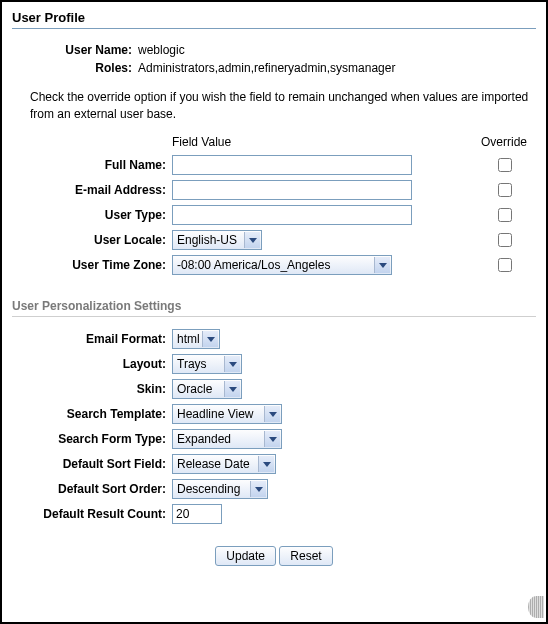 The height and width of the screenshot is (624, 548). I want to click on layout-select-value: Trays, so click(192, 364).